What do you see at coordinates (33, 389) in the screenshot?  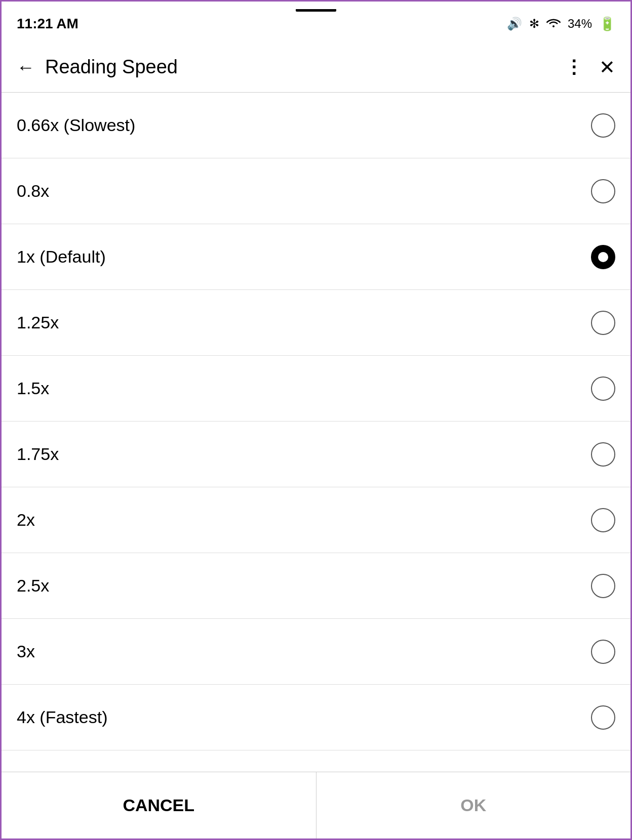 I see `option-label: 1.5x` at bounding box center [33, 389].